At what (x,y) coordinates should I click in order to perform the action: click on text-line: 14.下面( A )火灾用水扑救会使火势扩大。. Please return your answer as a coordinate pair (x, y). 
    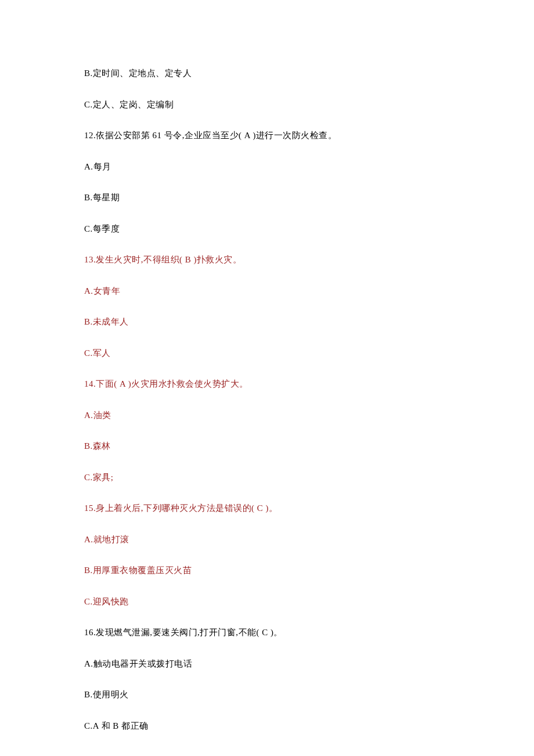
    Looking at the image, I should click on (267, 384).